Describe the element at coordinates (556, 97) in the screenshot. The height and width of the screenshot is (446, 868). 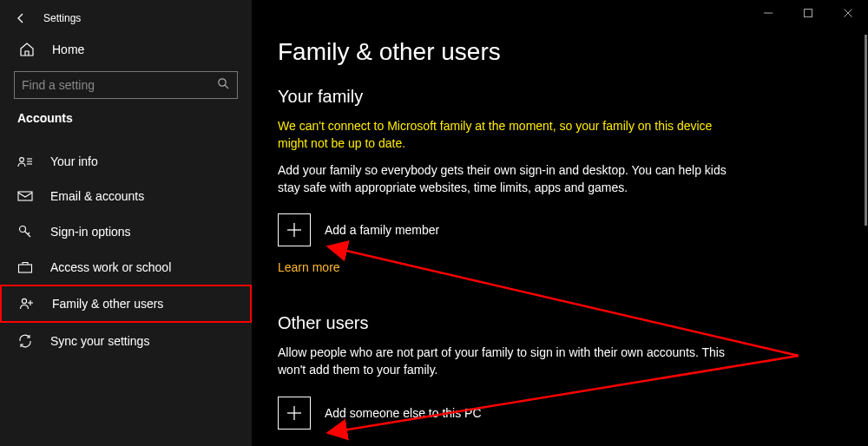
I see `family-header: Your family` at that location.